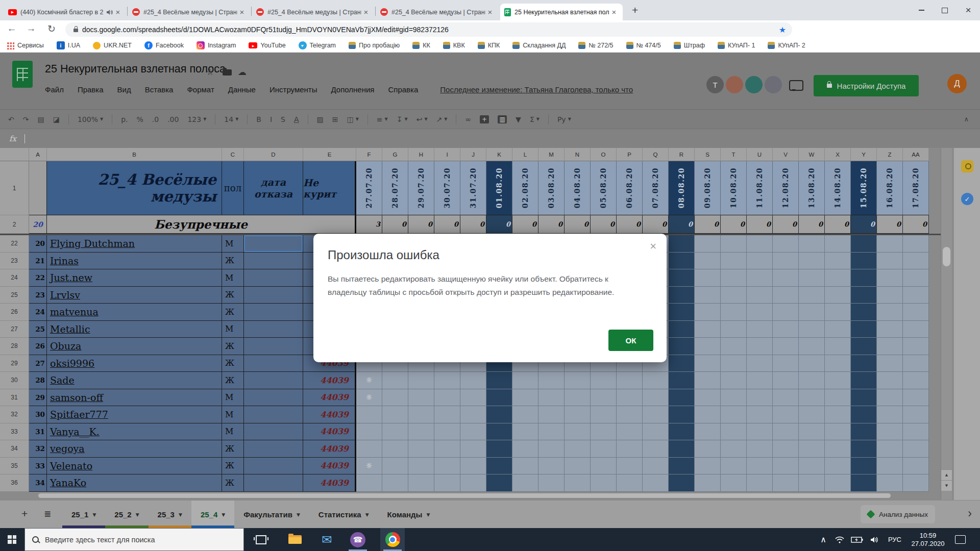 This screenshot has height=551, width=980. I want to click on cell-Q35, so click(655, 466).